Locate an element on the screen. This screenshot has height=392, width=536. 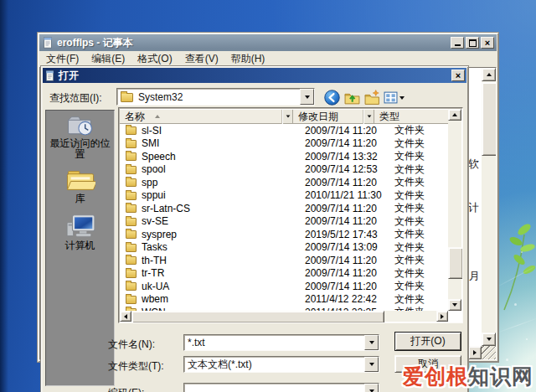
notepad-vscrollbar is located at coordinates (489, 207).